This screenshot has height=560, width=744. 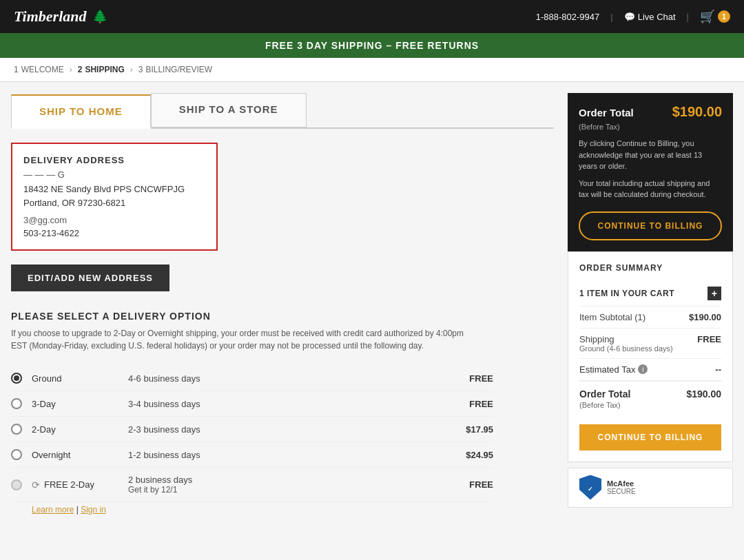 What do you see at coordinates (605, 394) in the screenshot?
I see `order-total-bottom-label: Order Total` at bounding box center [605, 394].